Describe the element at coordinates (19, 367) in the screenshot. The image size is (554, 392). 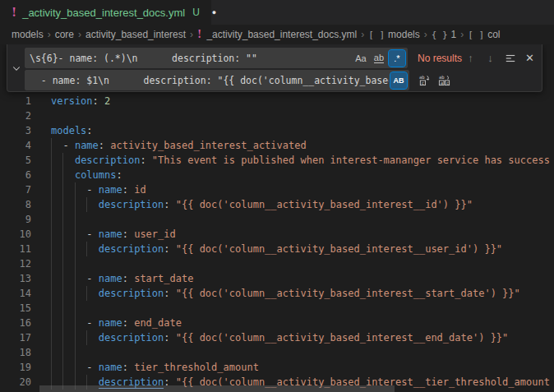
I see `line-number: 19` at that location.